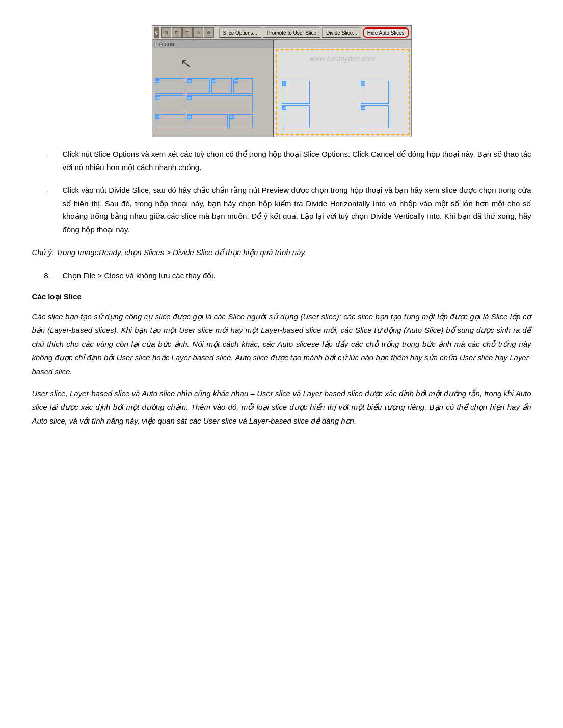 This screenshot has height=728, width=563. What do you see at coordinates (282, 89) in the screenshot?
I see `canvas-container: 1 2 3 4 ↖ 01 02 03` at bounding box center [282, 89].